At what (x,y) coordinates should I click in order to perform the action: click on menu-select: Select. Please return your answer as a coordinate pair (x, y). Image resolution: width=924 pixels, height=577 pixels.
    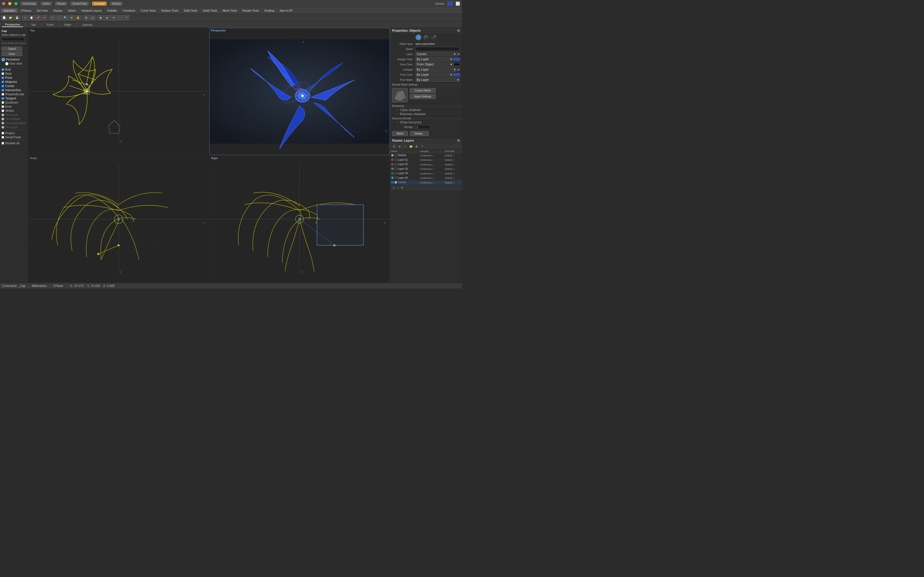
    Looking at the image, I should click on (72, 11).